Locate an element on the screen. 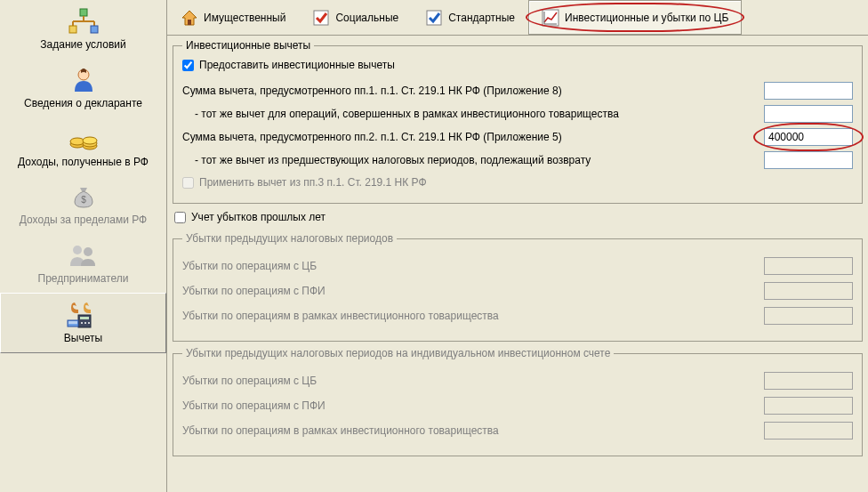  input-pp1-partnership is located at coordinates (808, 114).